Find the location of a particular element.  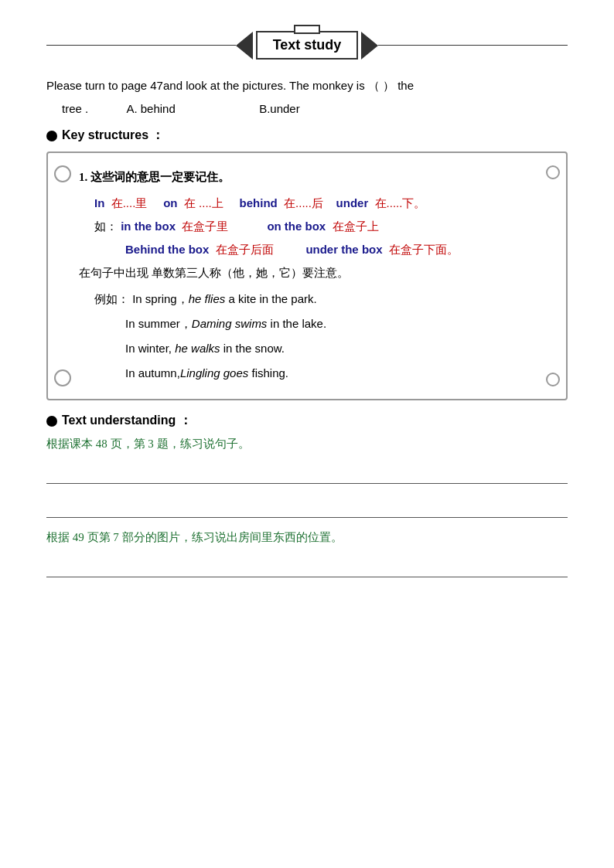

ex4-zh: 在盒子下面。 is located at coordinates (424, 249).